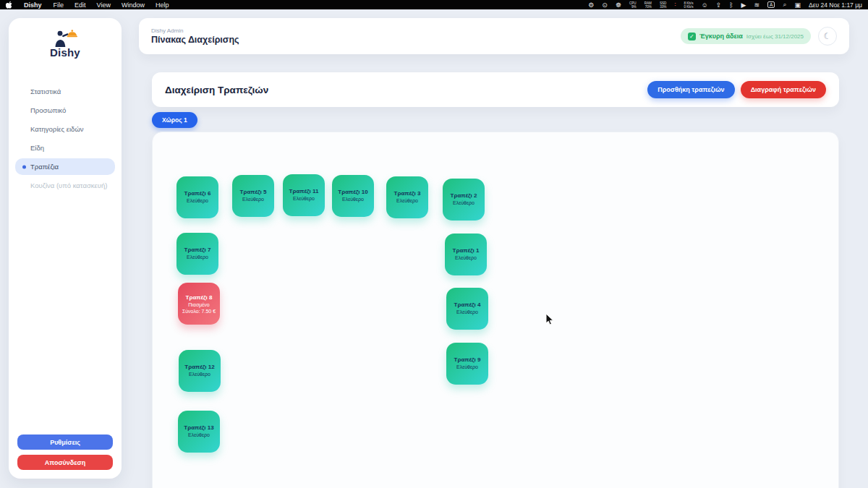 This screenshot has width=868, height=488. What do you see at coordinates (200, 371) in the screenshot?
I see `Τραπέζι 12: Τραπέζι 12 Ελεύθερο` at bounding box center [200, 371].